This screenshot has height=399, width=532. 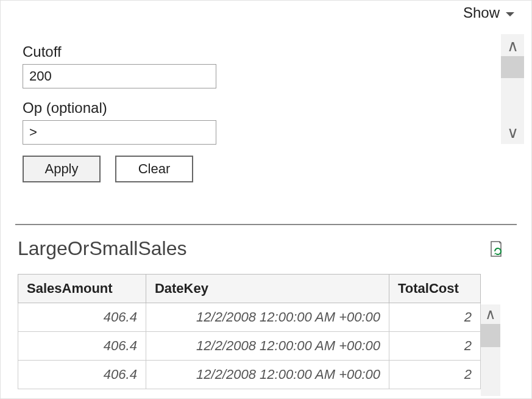 I want to click on cutoff-label: Cutoff, so click(x=218, y=52).